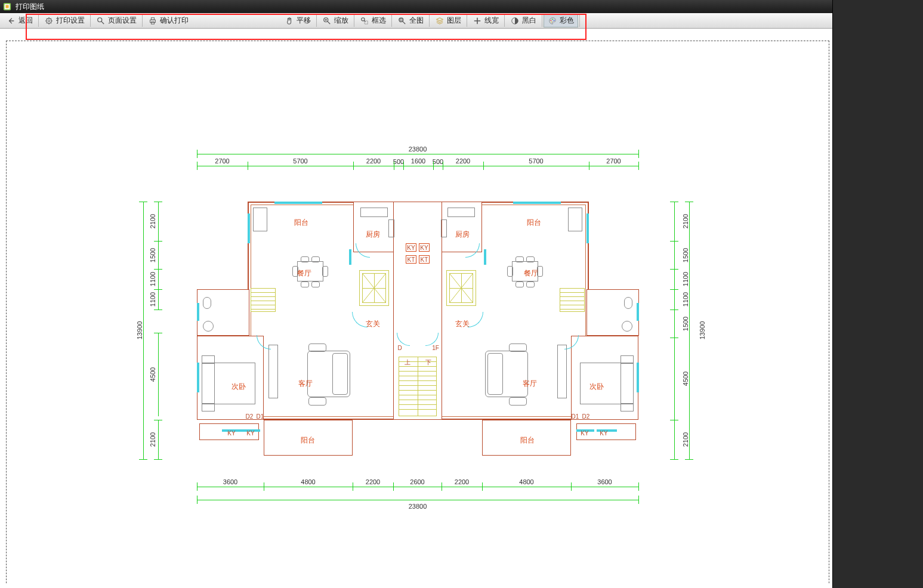 The width and height of the screenshot is (923, 588). What do you see at coordinates (400, 348) in the screenshot?
I see `mark-d: D` at bounding box center [400, 348].